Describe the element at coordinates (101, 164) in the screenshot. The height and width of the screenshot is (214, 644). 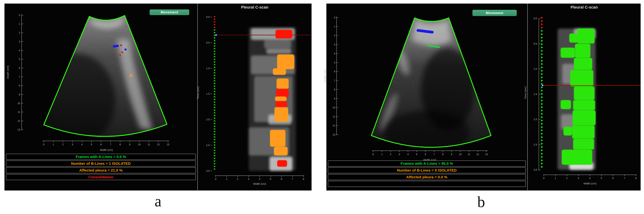
I see `status-row: Number of B-Lines = 1 ISOLATED` at that location.